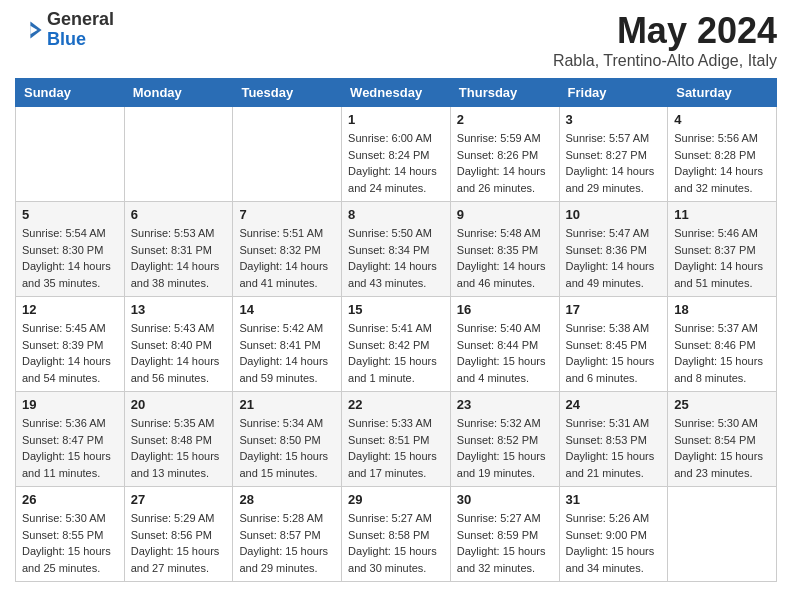  Describe the element at coordinates (722, 93) in the screenshot. I see `calendar-header-saturday: Saturday` at that location.